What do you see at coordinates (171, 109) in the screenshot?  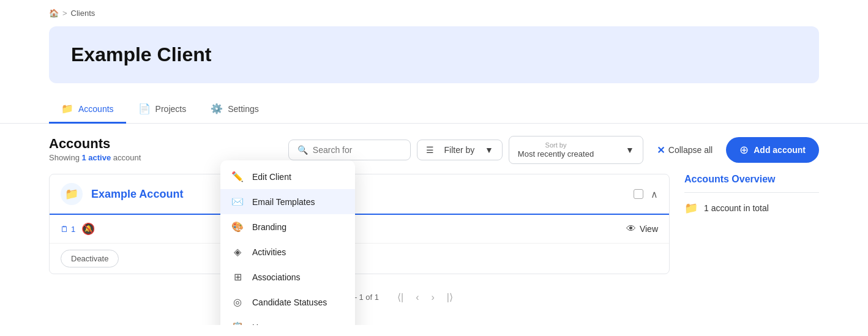 I see `projects-tab-label: Projects` at bounding box center [171, 109].